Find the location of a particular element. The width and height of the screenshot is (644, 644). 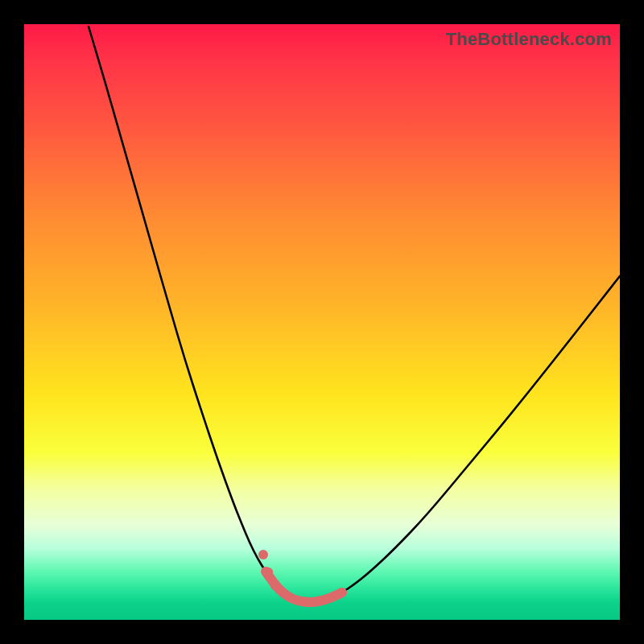

red-dot-c is located at coordinates (275, 586).